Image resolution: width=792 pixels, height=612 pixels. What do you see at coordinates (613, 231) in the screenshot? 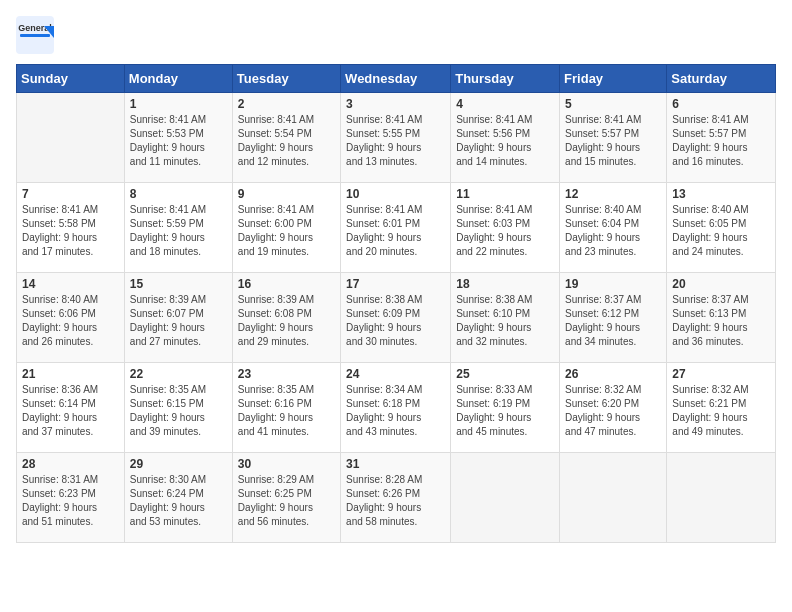
I see `day-info: Sunrise: 8:40 AMSunset: 6:04 PMDaylight:…` at bounding box center [613, 231].